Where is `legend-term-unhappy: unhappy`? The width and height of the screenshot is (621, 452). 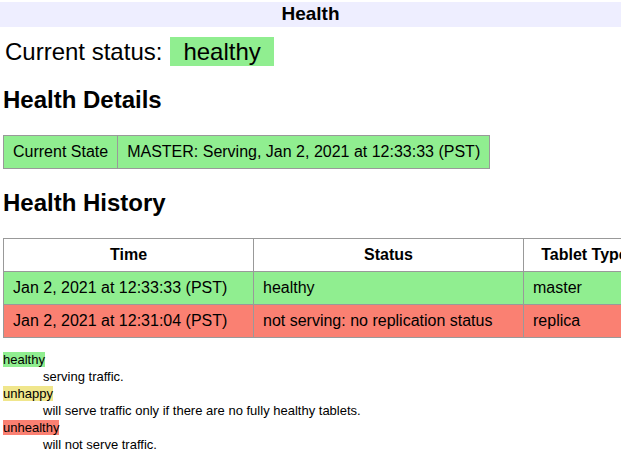 legend-term-unhappy: unhappy is located at coordinates (28, 394).